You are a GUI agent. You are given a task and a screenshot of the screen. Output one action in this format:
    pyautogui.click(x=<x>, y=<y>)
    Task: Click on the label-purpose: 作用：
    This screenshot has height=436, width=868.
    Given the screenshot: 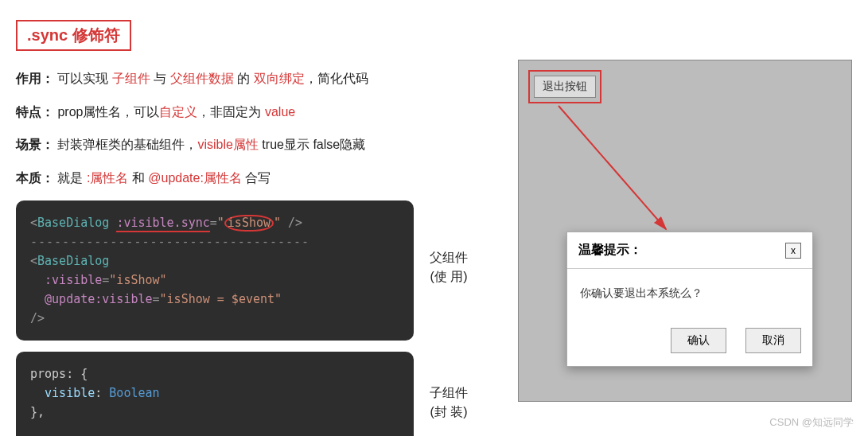 What is the action you would take?
    pyautogui.click(x=35, y=78)
    